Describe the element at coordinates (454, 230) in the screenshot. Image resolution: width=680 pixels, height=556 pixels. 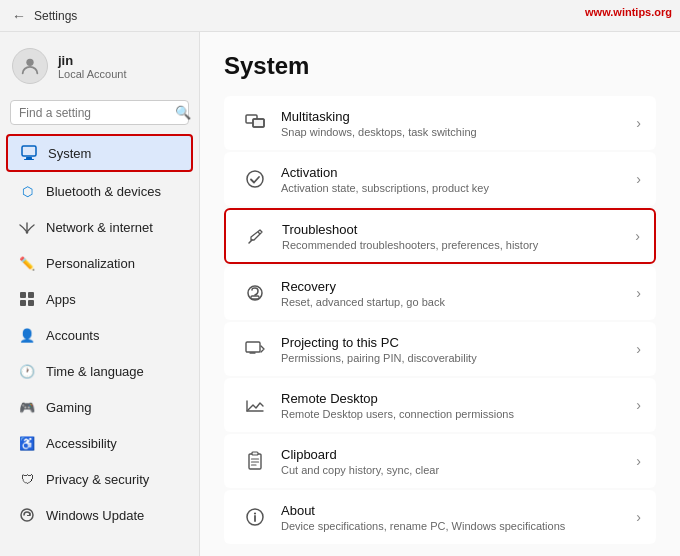
I see `troubleshoot-title: Troubleshoot` at that location.